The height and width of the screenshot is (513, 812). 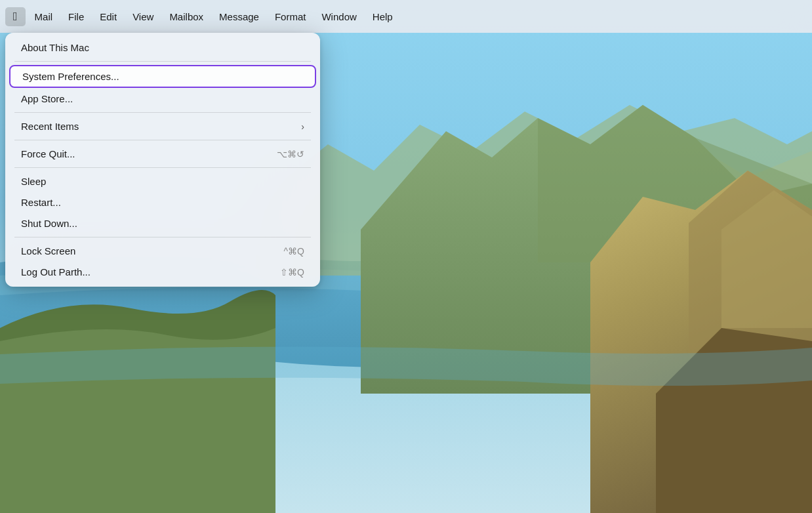 What do you see at coordinates (49, 154) in the screenshot?
I see `menu-item-force-quit-label: Force Quit...` at bounding box center [49, 154].